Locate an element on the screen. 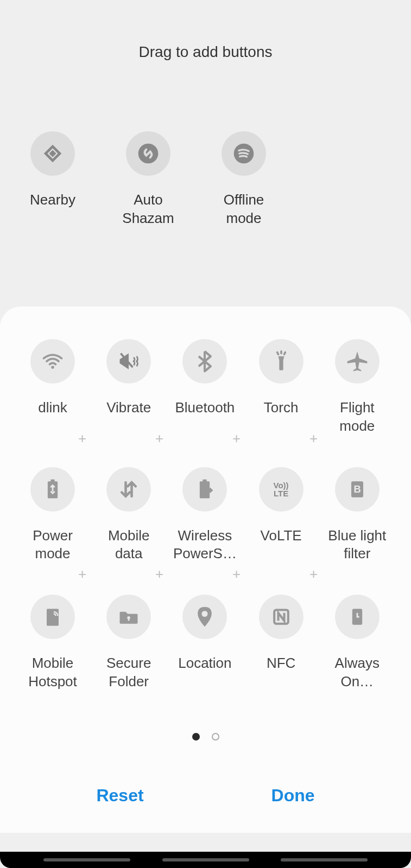 This screenshot has height=868, width=411. blue-light-icon: B is located at coordinates (357, 489).